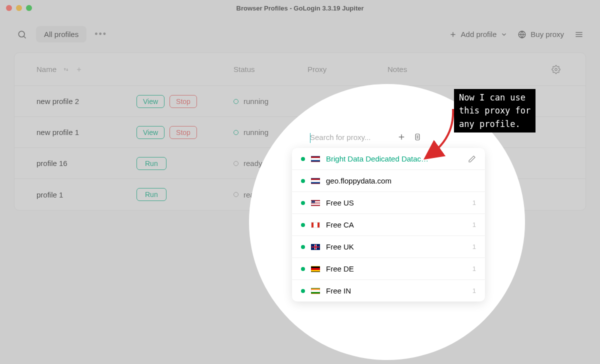 The width and height of the screenshot is (600, 364). Describe the element at coordinates (270, 101) in the screenshot. I see `status-cell: running` at that location.